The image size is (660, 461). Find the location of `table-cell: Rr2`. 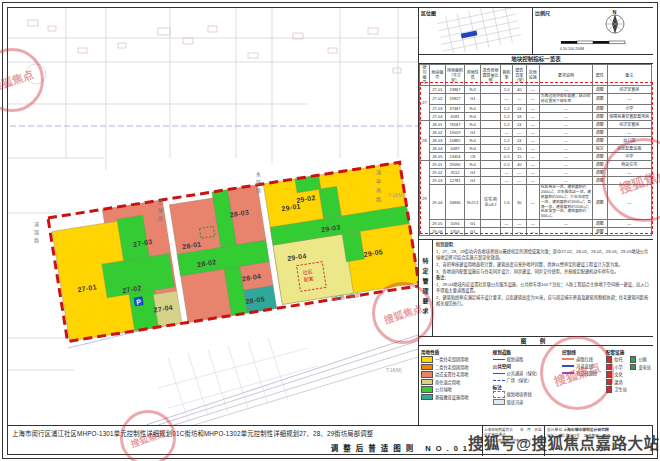

table-cell: Rr2 is located at coordinates (473, 108).